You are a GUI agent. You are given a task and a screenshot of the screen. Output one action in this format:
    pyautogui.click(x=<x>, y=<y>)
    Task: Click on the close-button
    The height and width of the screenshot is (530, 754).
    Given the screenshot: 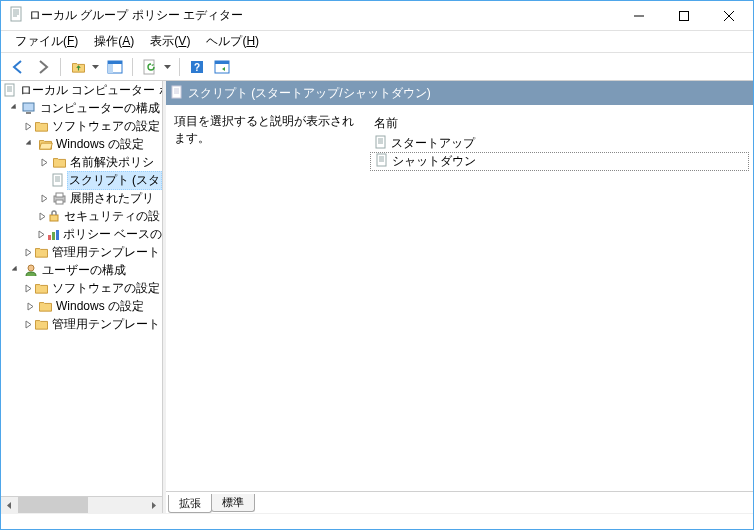 What is the action you would take?
    pyautogui.click(x=728, y=16)
    